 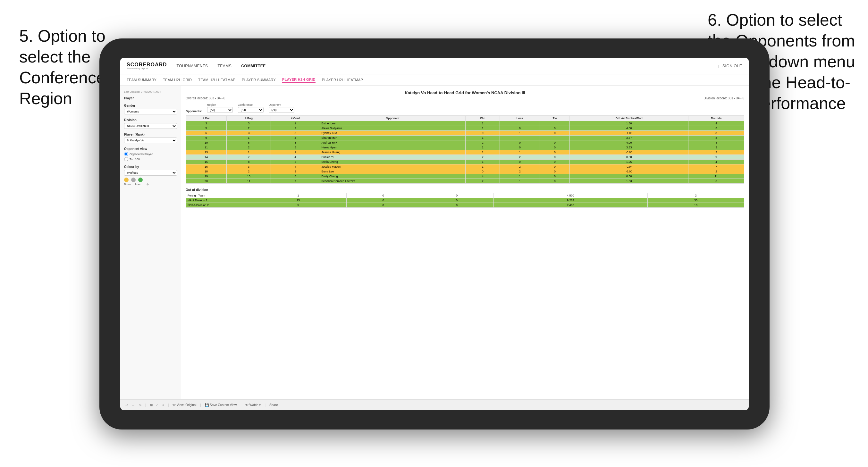 What do you see at coordinates (295, 167) in the screenshot?
I see `td-conf: 4` at bounding box center [295, 167].